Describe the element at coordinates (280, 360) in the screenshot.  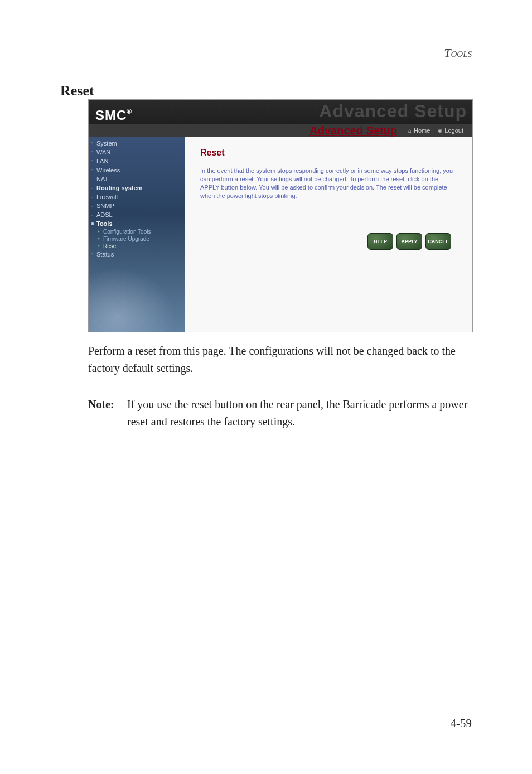
I see `paragraph-1: Perform a reset from this page. The conf…` at that location.